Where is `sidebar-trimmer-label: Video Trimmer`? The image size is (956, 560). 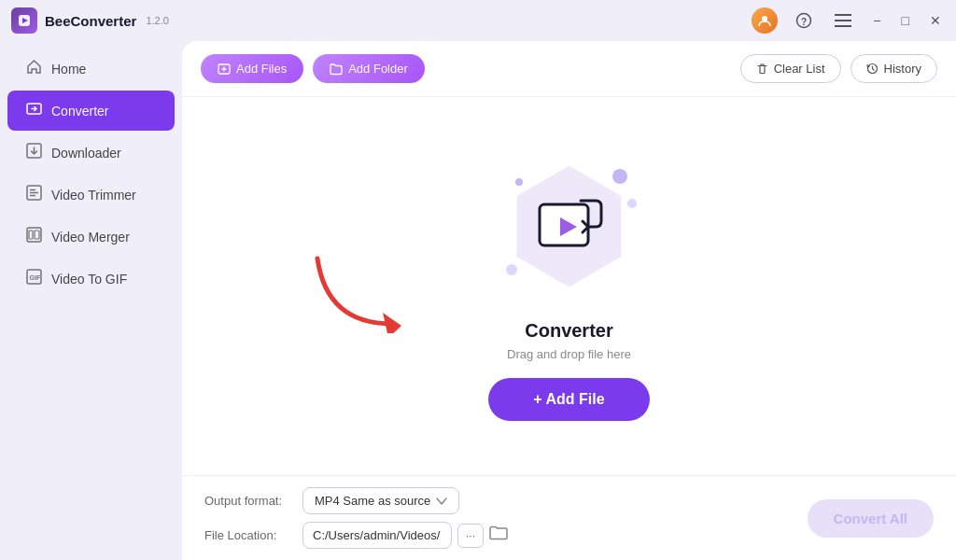 sidebar-trimmer-label: Video Trimmer is located at coordinates (93, 195).